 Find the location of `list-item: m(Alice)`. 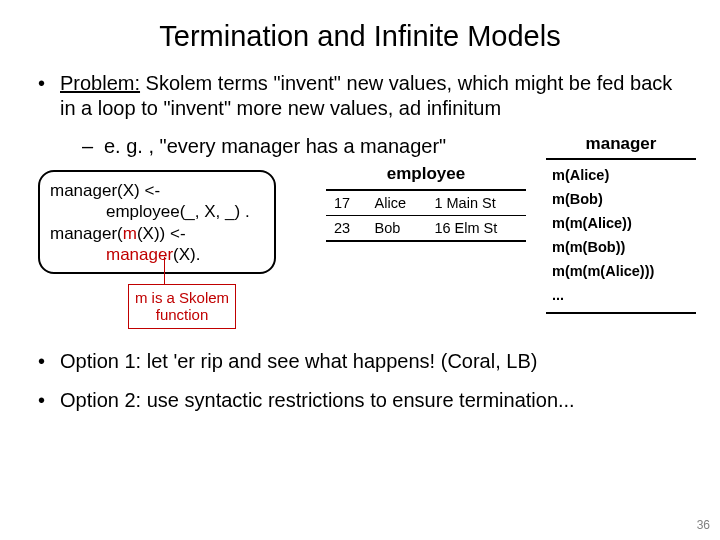

list-item: m(Alice) is located at coordinates (621, 175).